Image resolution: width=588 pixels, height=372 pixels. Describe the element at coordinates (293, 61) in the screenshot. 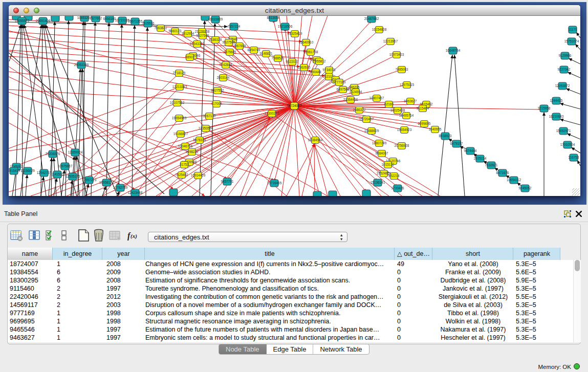

I see `svg-text: 9322037` at that location.